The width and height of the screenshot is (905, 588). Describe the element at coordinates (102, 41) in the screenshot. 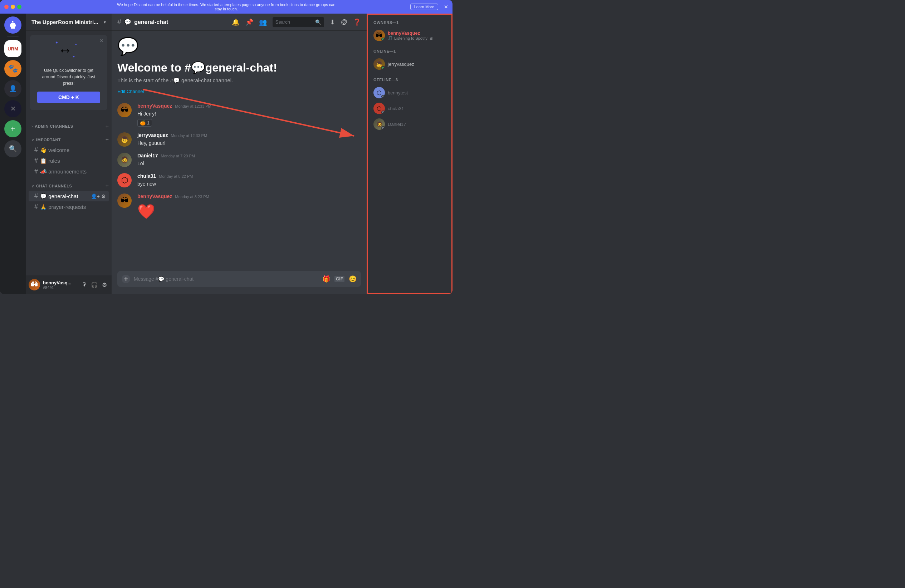

I see `quick-switcher-close: ✕` at that location.